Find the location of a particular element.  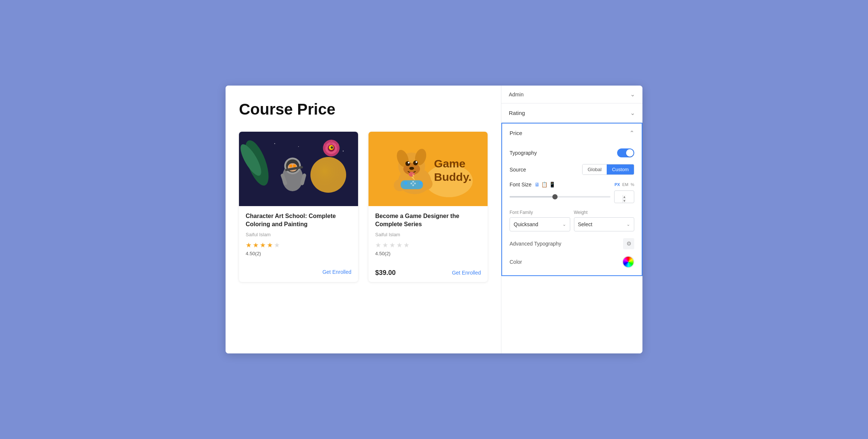

source-row: Source Global Custom is located at coordinates (572, 170).